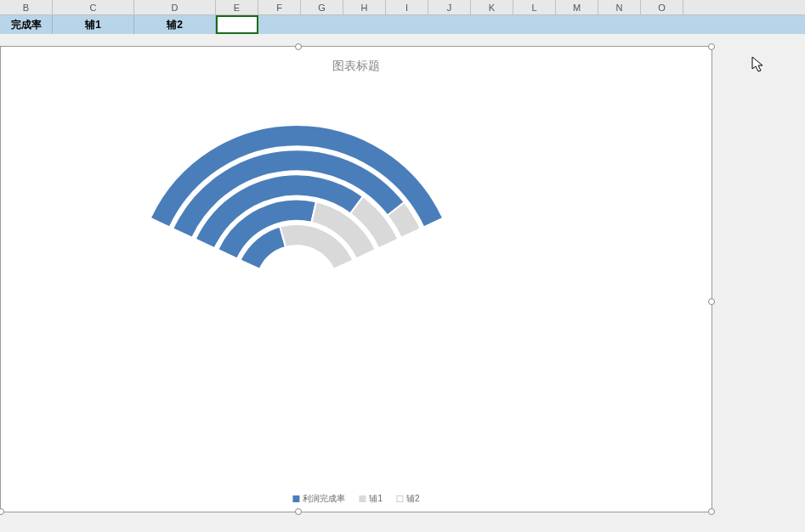 The width and height of the screenshot is (805, 532). Describe the element at coordinates (322, 7) in the screenshot. I see `column-header: G` at that location.